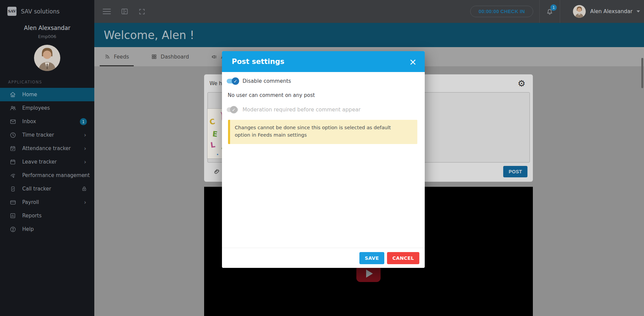  I want to click on sidebar-header: SAV SAV solutions, so click(47, 8).